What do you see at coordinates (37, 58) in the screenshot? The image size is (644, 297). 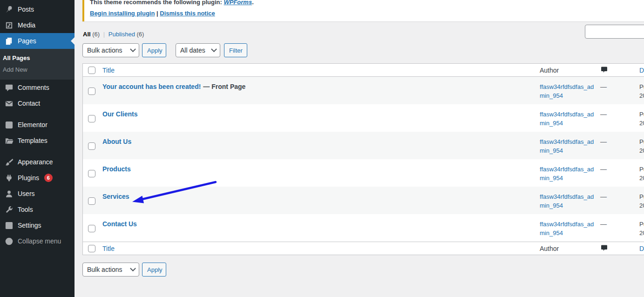 I see `sidebar-item-all-pages: All Pages` at bounding box center [37, 58].